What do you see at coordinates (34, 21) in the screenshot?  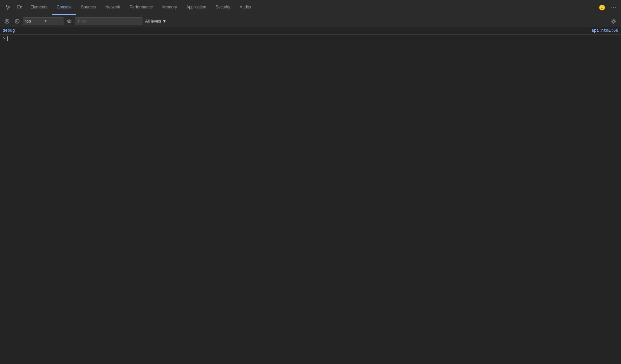 I see `context-value: top` at bounding box center [34, 21].